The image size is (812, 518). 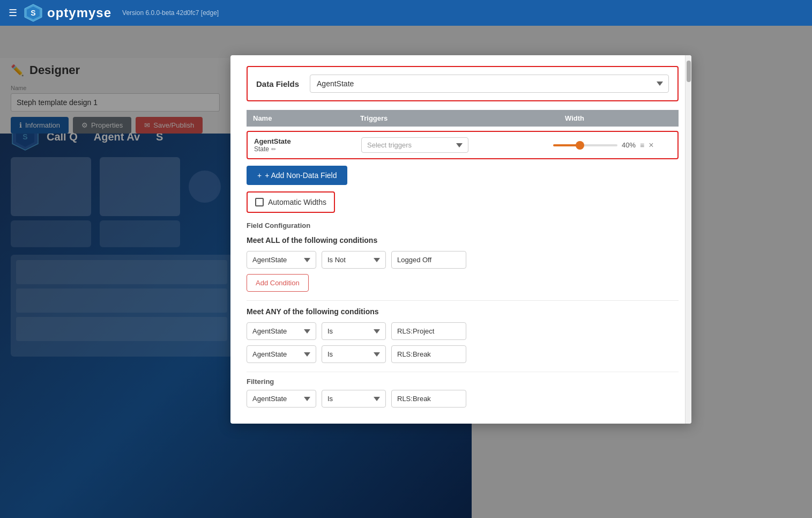 What do you see at coordinates (463, 260) in the screenshot?
I see `condition-row-all-1: AgentState Is Not` at bounding box center [463, 260].